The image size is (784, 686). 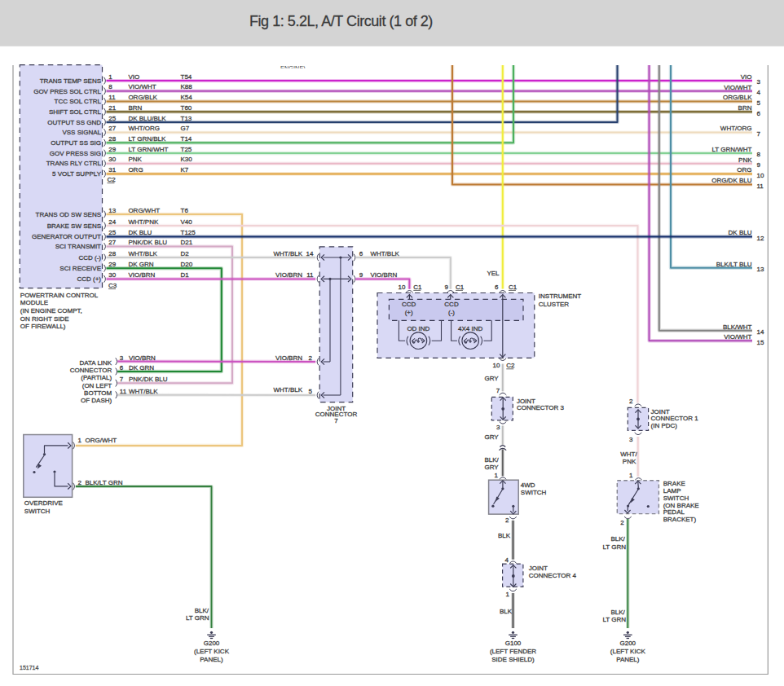 I want to click on svg-text: CONNECTOR, so click(x=91, y=370).